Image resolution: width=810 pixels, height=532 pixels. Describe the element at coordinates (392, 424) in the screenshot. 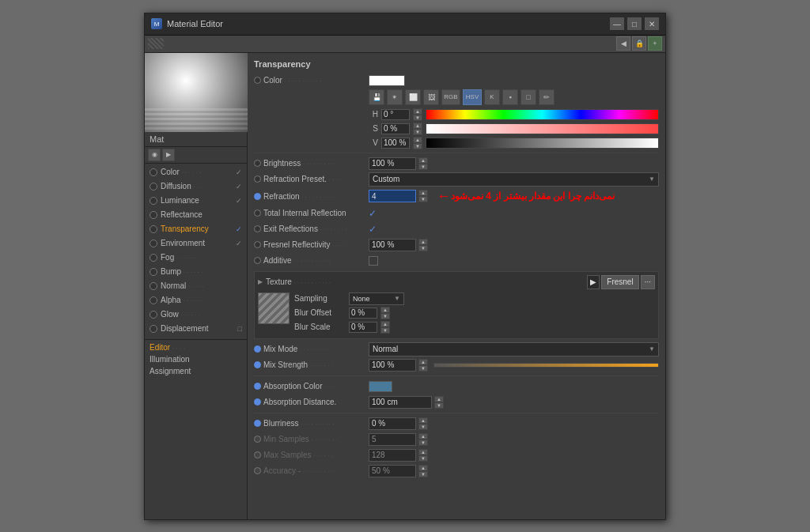

I see `blurriness-input` at that location.